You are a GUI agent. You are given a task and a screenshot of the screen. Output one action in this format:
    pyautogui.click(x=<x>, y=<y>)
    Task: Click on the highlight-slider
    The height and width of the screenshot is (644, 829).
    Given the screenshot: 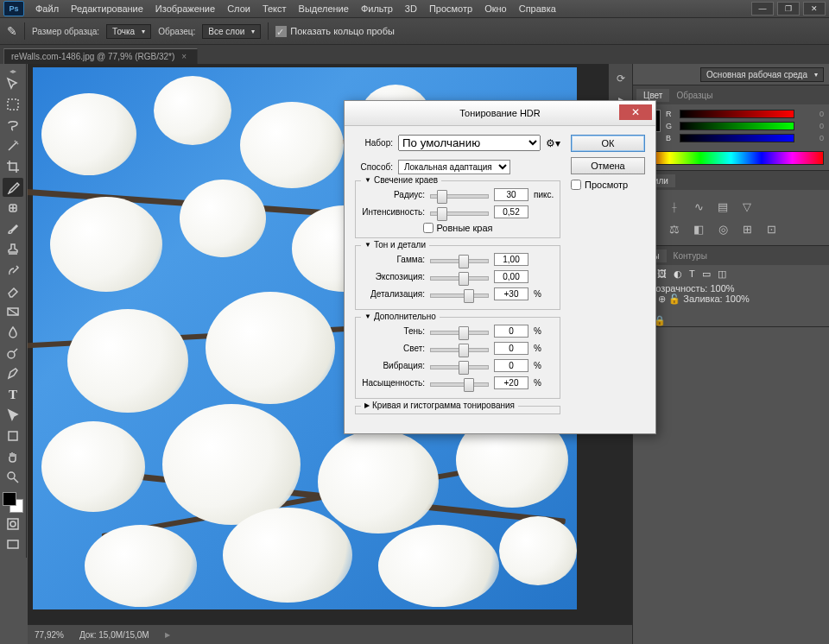 What is the action you would take?
    pyautogui.click(x=459, y=349)
    